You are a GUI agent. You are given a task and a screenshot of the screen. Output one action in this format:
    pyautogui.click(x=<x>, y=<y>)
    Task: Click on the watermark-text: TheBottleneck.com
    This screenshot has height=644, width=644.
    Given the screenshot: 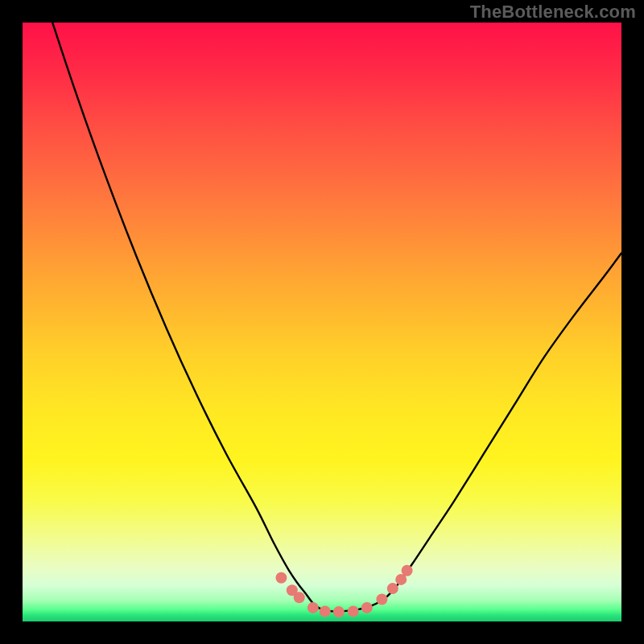 What is the action you would take?
    pyautogui.click(x=553, y=12)
    